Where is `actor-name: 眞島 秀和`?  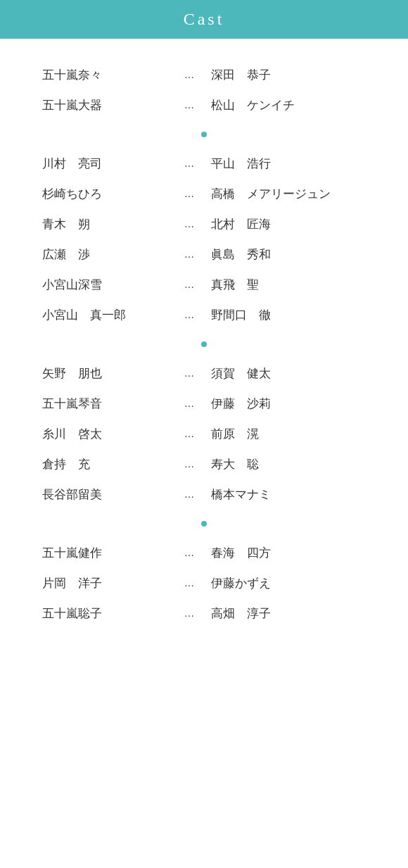 actor-name: 眞島 秀和 is located at coordinates (288, 255).